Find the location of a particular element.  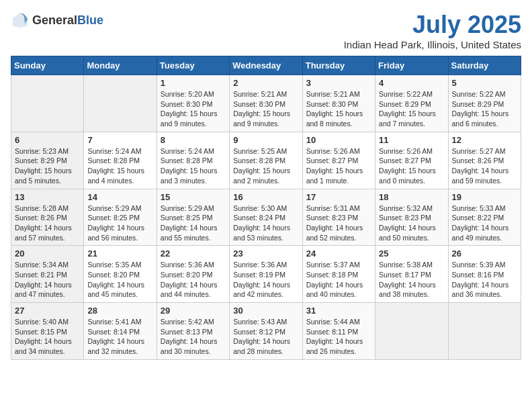

calendar-cell: 10Sunrise: 5:26 AM Sunset: 8:27 PM Dayli… is located at coordinates (339, 160).